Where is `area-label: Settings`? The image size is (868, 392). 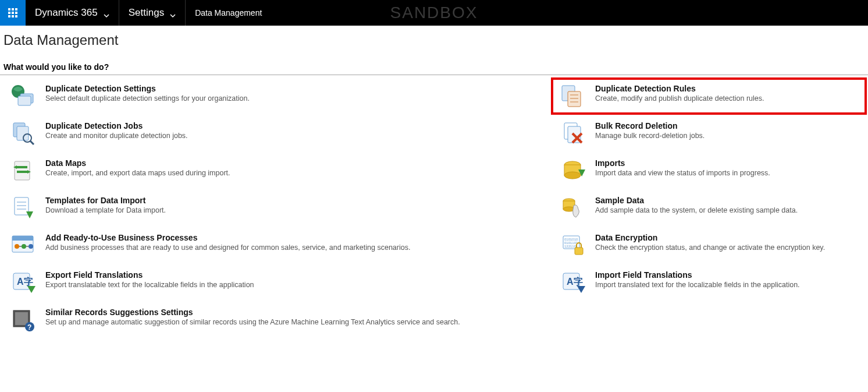 area-label: Settings is located at coordinates (147, 13).